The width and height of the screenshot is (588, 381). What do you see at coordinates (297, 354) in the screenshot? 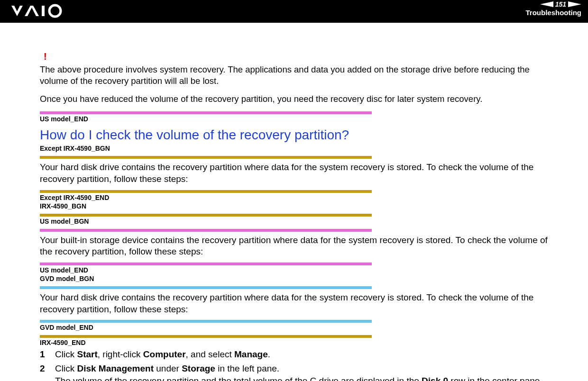
I see `step-1: 1 Click Start, right-click Computer, and…` at bounding box center [297, 354].